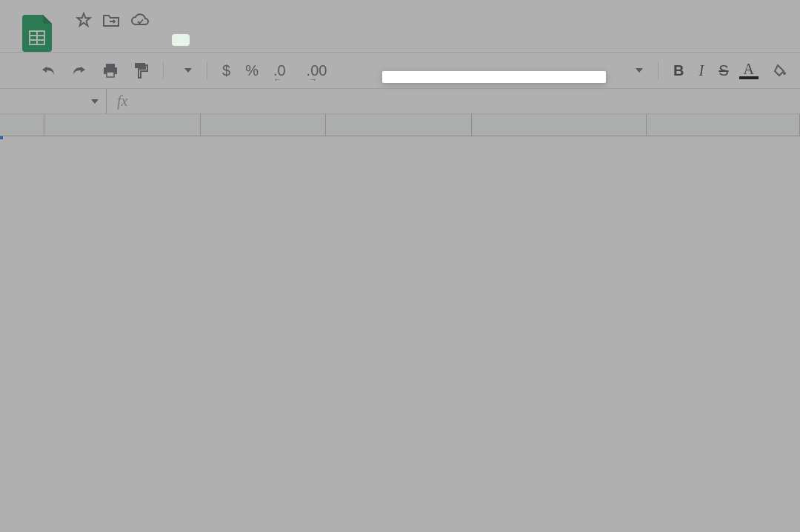  What do you see at coordinates (37, 33) in the screenshot?
I see `sheets-logo` at bounding box center [37, 33].